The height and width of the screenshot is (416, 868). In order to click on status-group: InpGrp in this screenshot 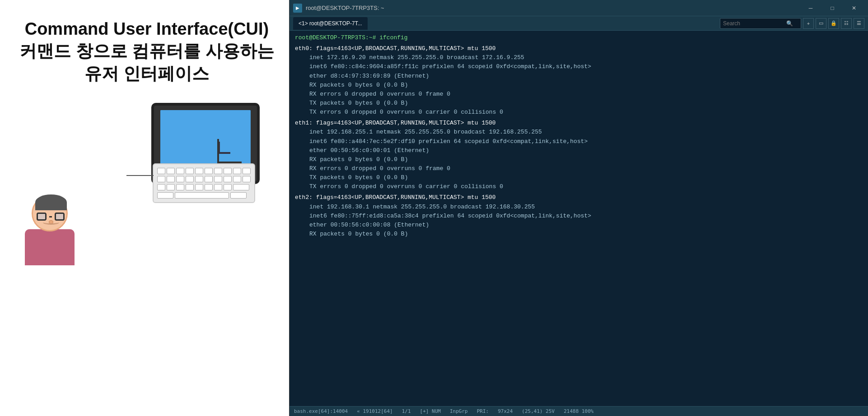, I will do `click(459, 411)`.